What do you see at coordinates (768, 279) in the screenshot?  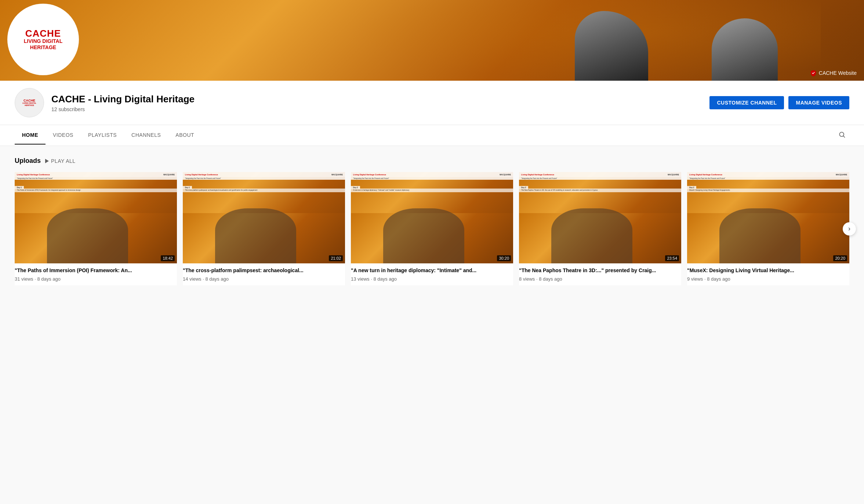 I see `video-meta-5: 9 views · 8 days ago` at bounding box center [768, 279].